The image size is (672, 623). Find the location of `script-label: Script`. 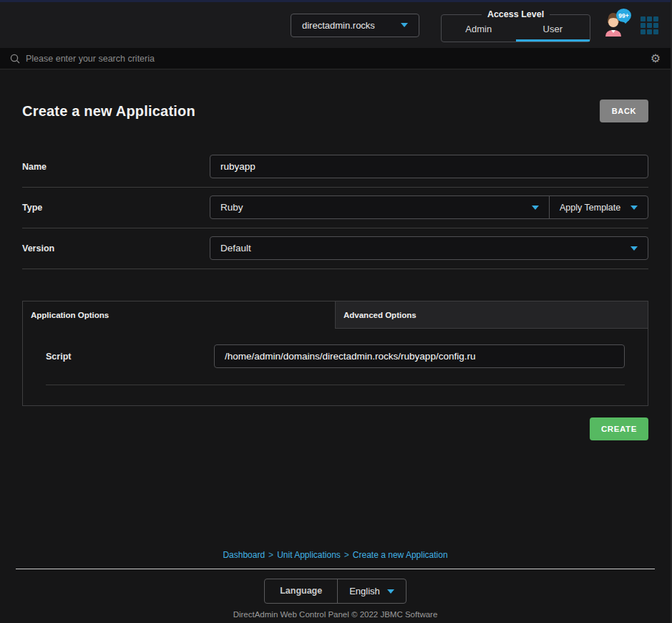

script-label: Script is located at coordinates (130, 357).